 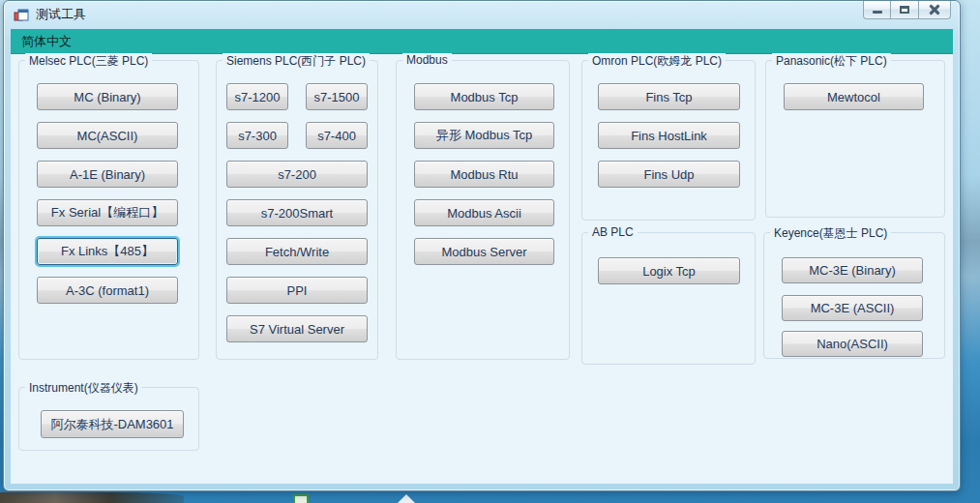 I want to click on group-title: Siemens PLC(西门子 PLC), so click(x=296, y=62).